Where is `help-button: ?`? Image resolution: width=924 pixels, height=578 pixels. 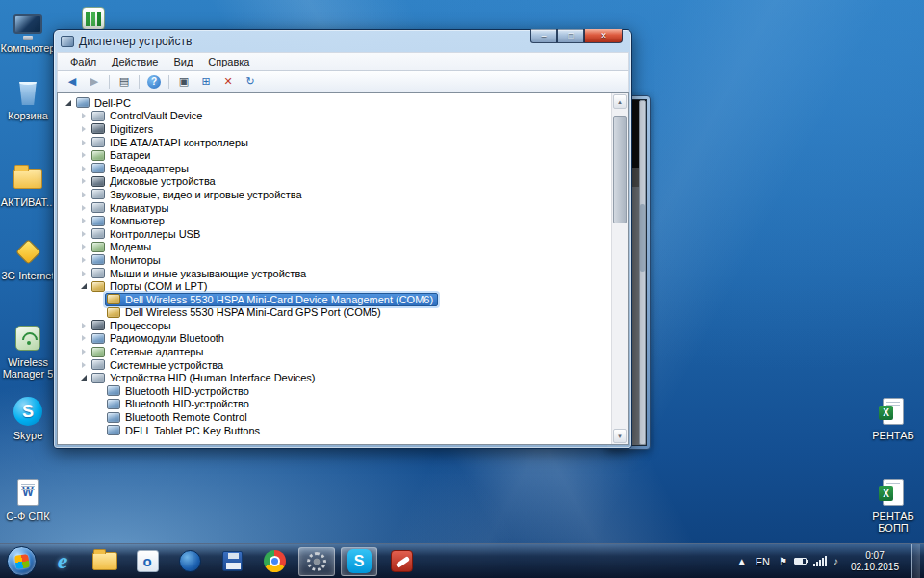
help-button: ? is located at coordinates (154, 82).